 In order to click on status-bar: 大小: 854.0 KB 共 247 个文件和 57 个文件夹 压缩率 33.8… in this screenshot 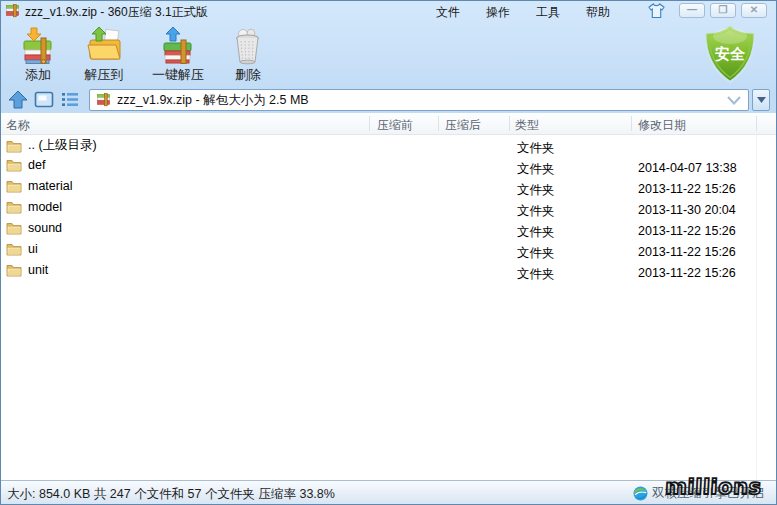, I will do `click(388, 492)`.